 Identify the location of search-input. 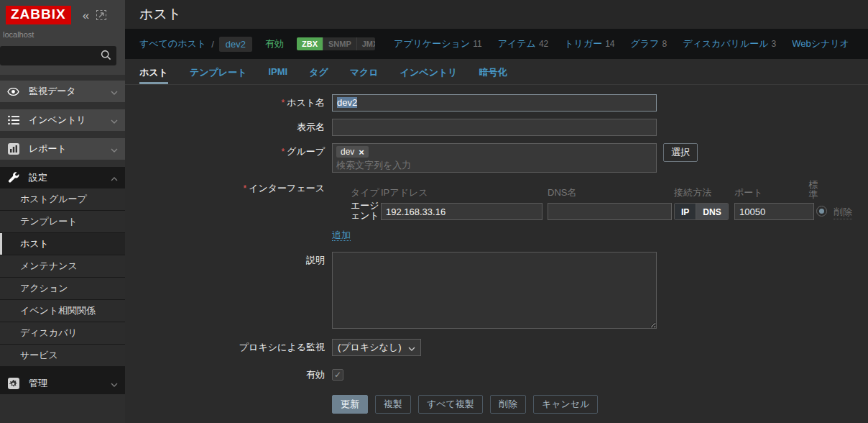
(50, 56).